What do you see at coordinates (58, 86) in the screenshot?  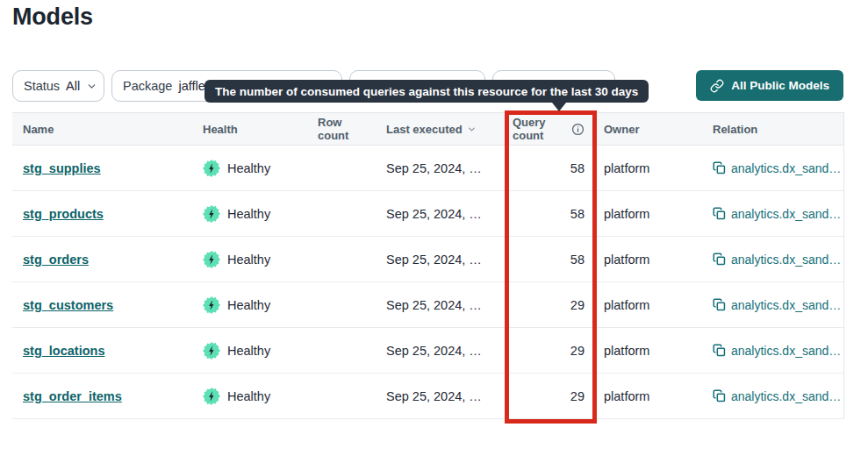 I see `status-filter-dropdown: Status All` at bounding box center [58, 86].